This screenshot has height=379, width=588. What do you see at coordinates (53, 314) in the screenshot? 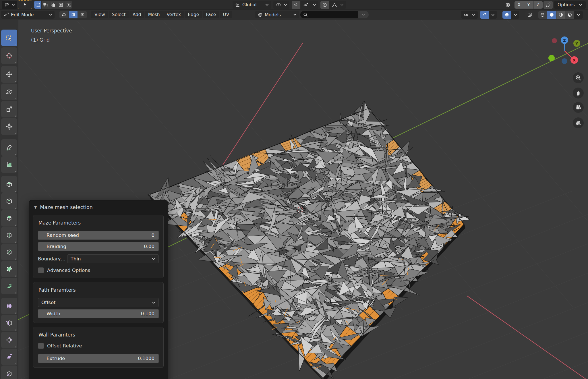
I see `slider-label: Width` at bounding box center [53, 314].